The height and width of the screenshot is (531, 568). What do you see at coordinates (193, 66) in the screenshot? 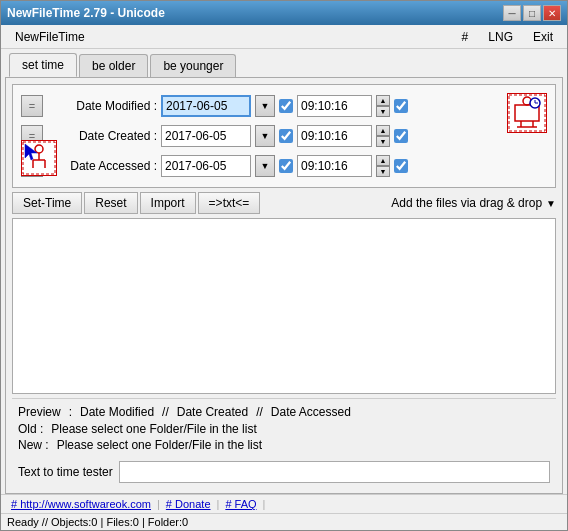
I see `tab-be-younger: be younger` at bounding box center [193, 66].